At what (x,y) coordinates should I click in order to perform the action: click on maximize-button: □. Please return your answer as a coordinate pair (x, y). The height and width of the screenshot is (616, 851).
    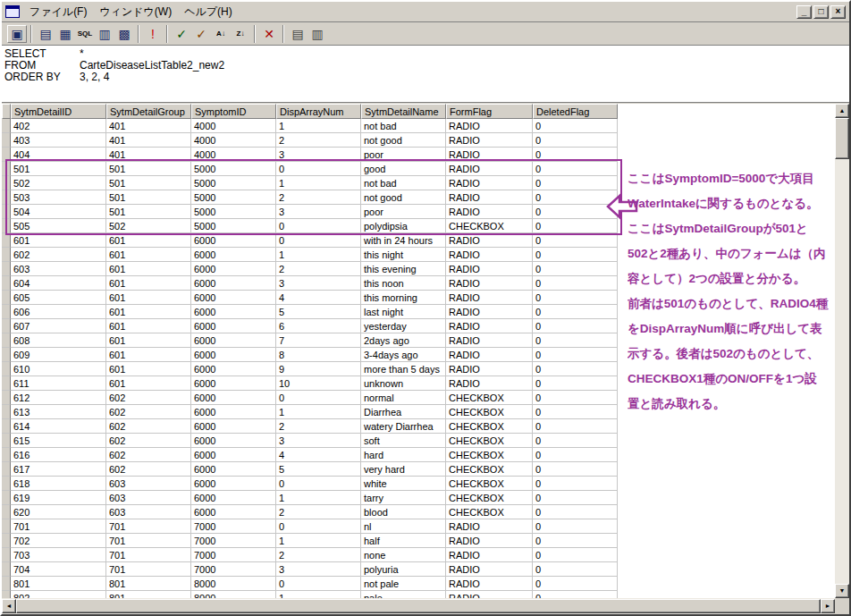
    Looking at the image, I should click on (821, 13).